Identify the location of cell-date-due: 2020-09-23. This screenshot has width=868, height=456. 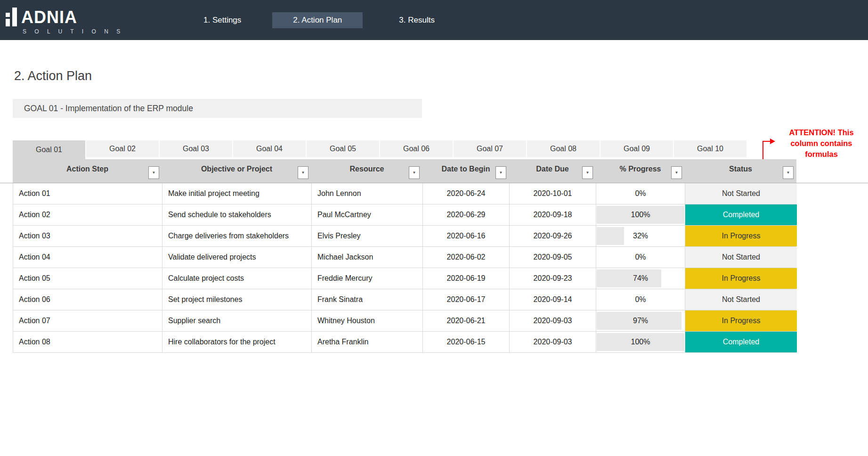
(553, 278).